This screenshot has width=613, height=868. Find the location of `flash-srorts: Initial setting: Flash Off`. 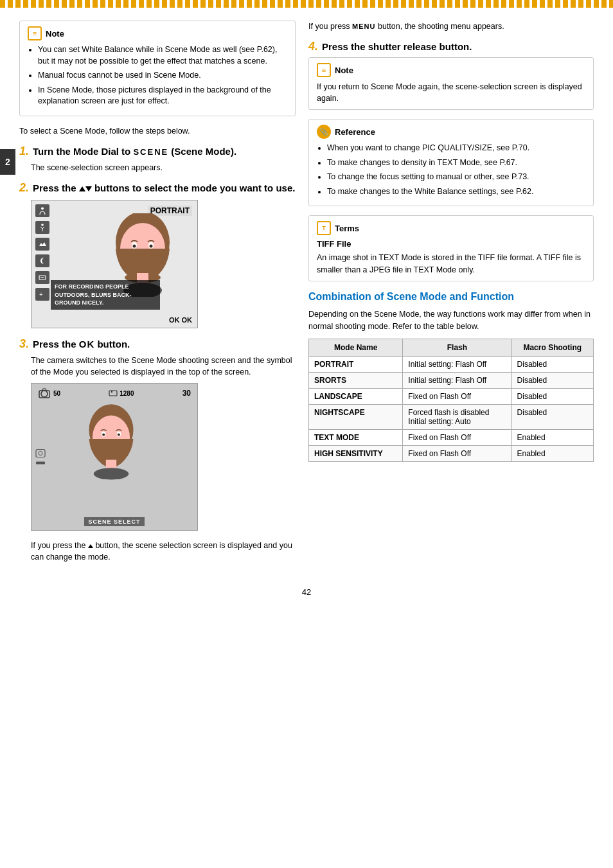

flash-srorts: Initial setting: Flash Off is located at coordinates (458, 380).